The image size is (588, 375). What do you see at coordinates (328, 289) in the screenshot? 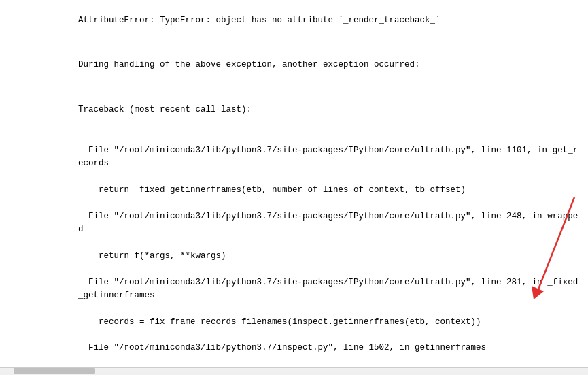
I see `frame-2-file: File "/root/miniconda3/lib/python3.7/sit…` at bounding box center [328, 289].